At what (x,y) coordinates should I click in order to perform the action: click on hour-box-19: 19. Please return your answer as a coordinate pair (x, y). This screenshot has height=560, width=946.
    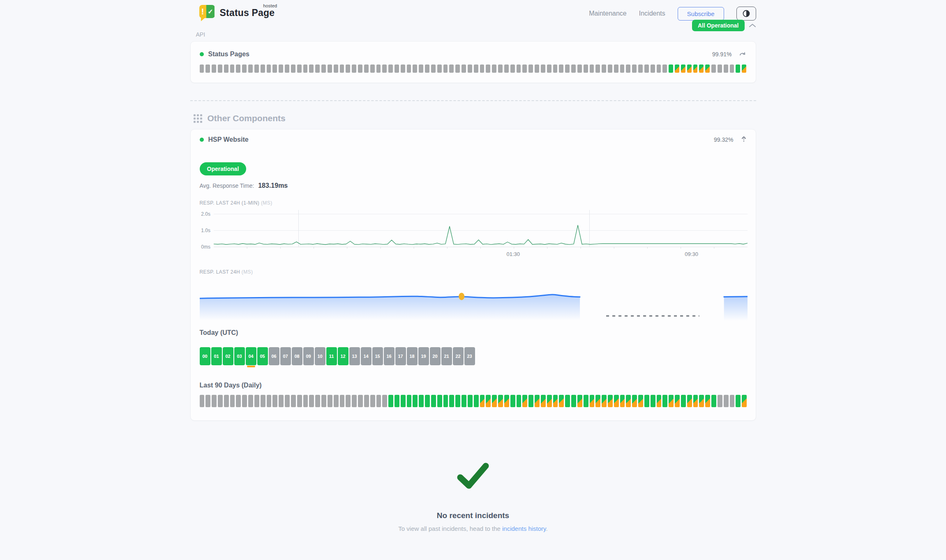
    Looking at the image, I should click on (424, 356).